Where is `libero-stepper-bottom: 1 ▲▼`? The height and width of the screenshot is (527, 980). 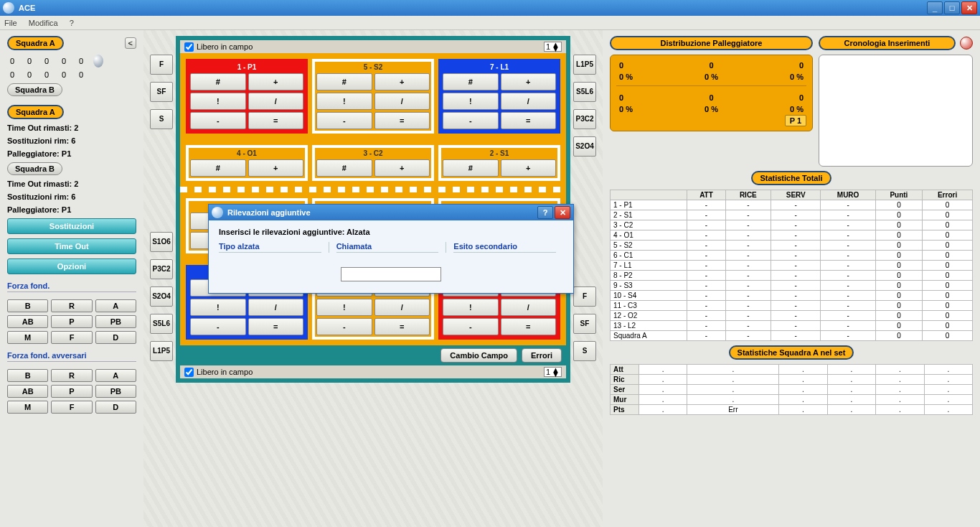
libero-stepper-bottom: 1 ▲▼ is located at coordinates (552, 372).